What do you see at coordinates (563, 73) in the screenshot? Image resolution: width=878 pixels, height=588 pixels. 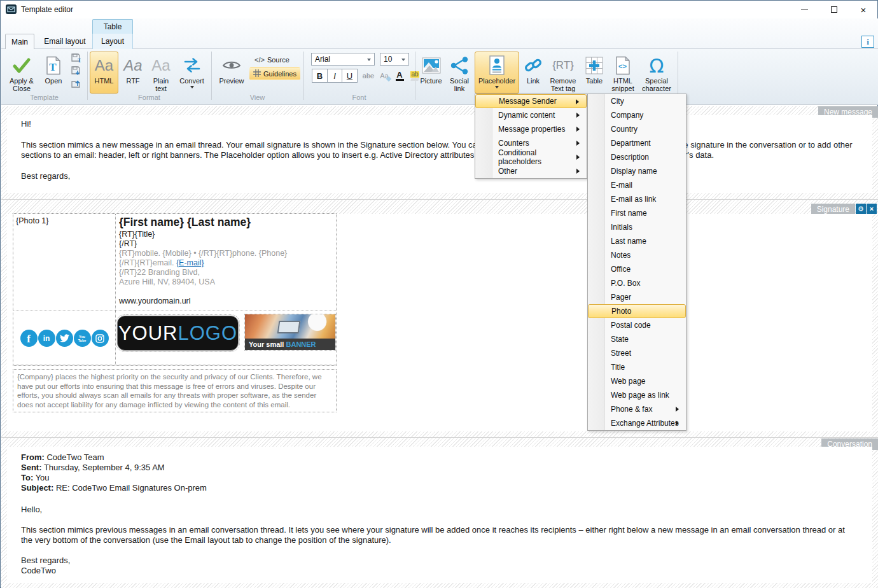 I see `remove-text-tag-button: {RT} Remove Text tag` at bounding box center [563, 73].